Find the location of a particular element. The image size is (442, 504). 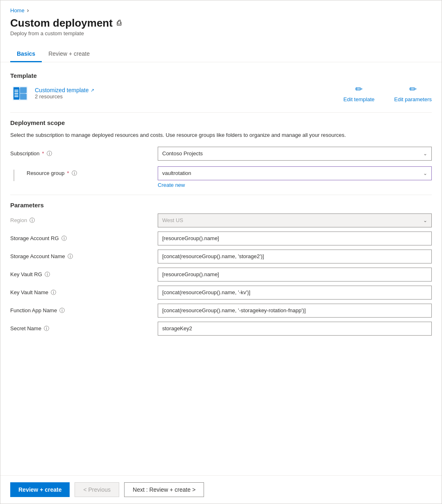

resource-group-label: Resource group * ⓘ is located at coordinates (92, 172).